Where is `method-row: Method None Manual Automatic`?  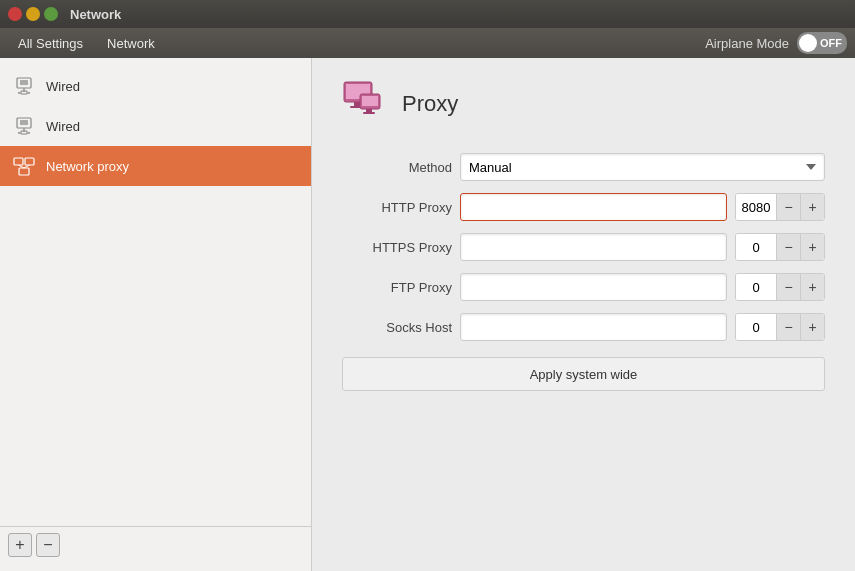
method-row: Method None Manual Automatic is located at coordinates (584, 167).